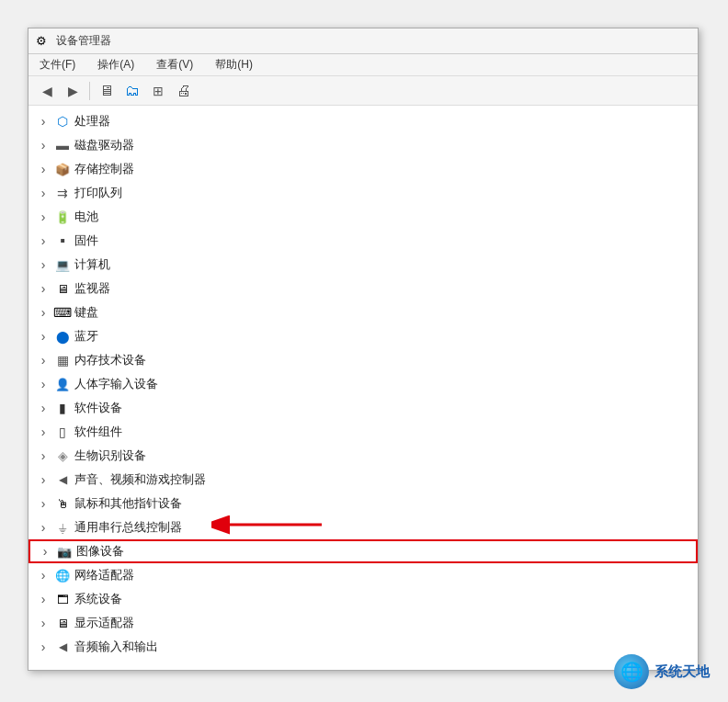  I want to click on watermark: 🌐 系统天地, so click(662, 672).